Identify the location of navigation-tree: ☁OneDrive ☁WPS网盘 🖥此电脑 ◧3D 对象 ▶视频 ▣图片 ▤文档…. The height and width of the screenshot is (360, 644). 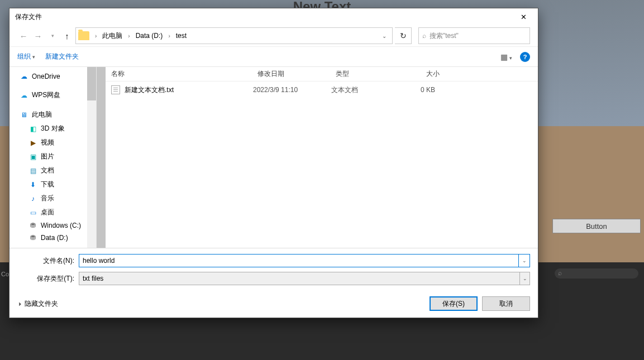
(53, 157).